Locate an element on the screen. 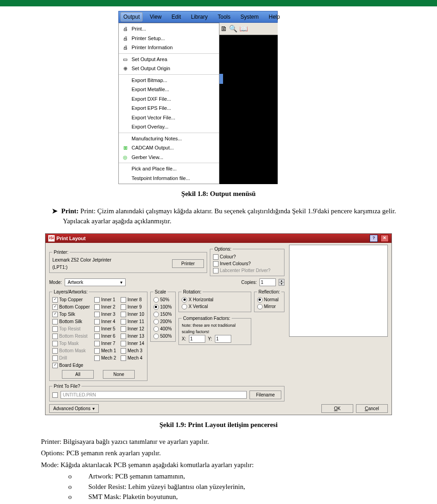 The image size is (437, 504). tool-search-icon: 🔍 is located at coordinates (233, 29).